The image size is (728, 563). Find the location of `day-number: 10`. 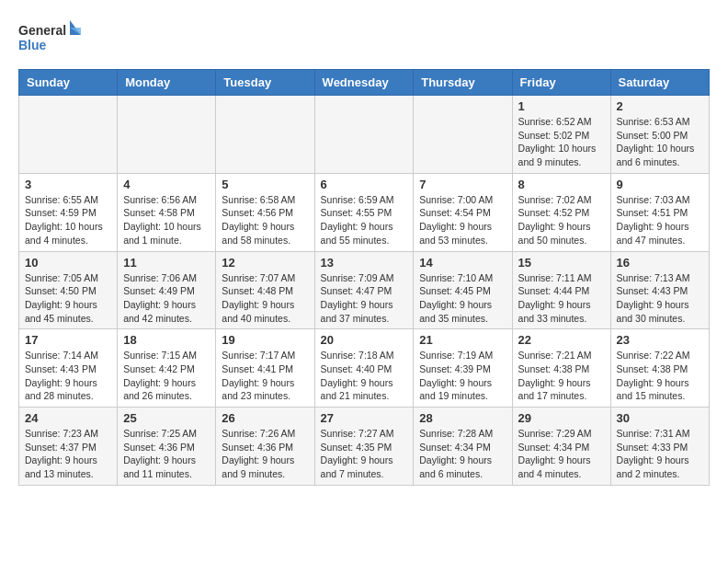

day-number: 10 is located at coordinates (68, 263).